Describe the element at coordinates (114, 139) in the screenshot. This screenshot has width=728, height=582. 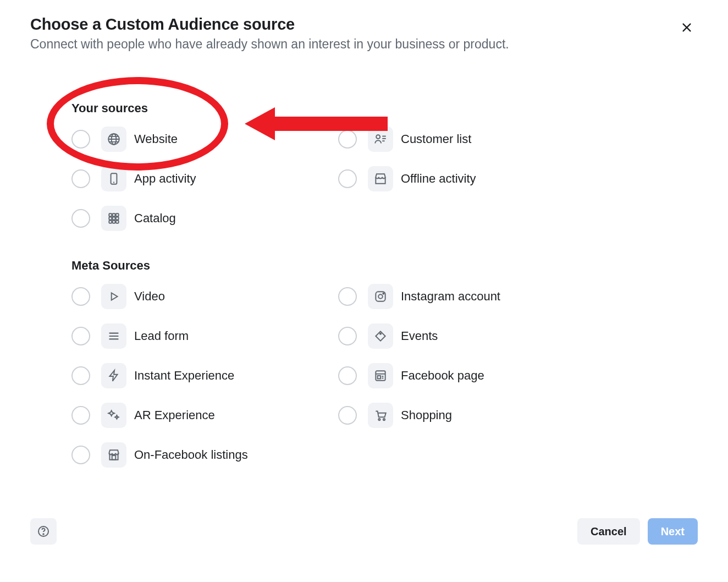
I see `globe-icon` at that location.